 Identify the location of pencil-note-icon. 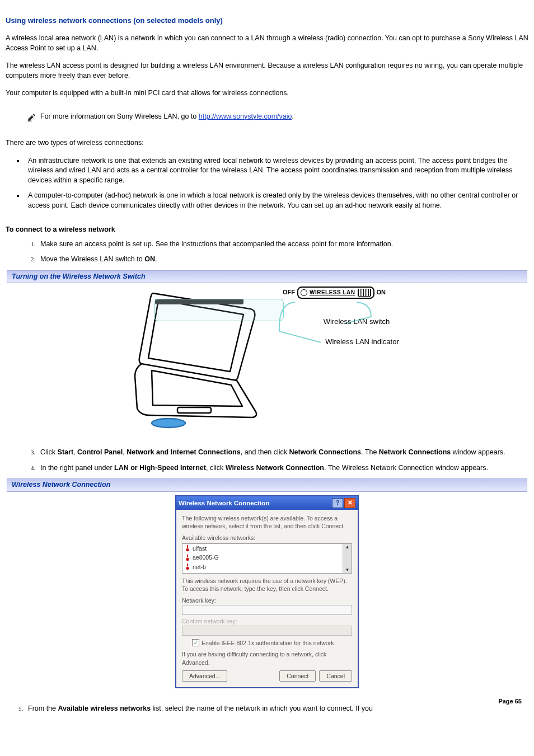
(32, 119).